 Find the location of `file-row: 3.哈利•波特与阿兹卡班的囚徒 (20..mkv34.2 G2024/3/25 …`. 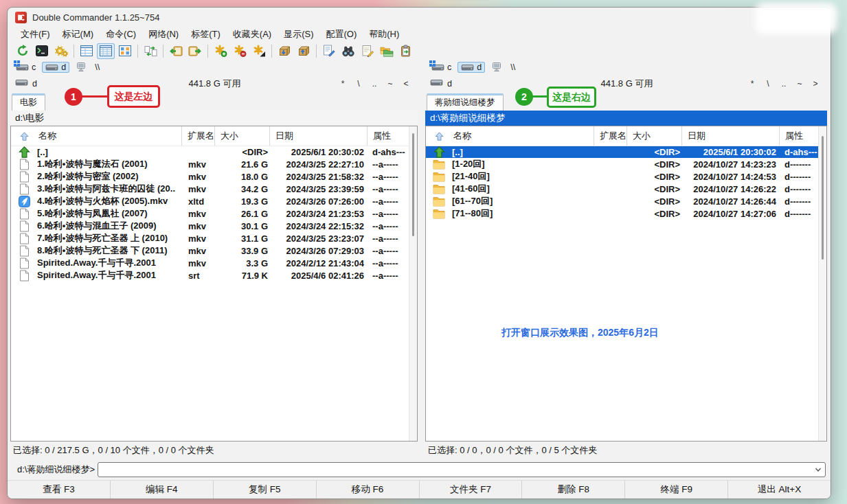

file-row: 3.哈利•波特与阿兹卡班的囚徒 (20..mkv34.2 G2024/3/25 … is located at coordinates (210, 189).